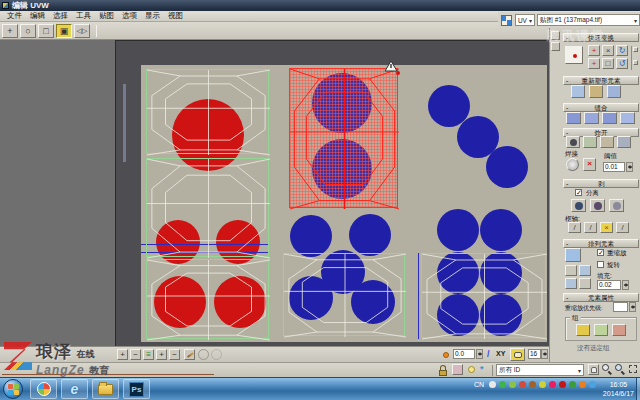  Describe the element at coordinates (44, 389) in the screenshot. I see `browser-taskbar-button` at that location.